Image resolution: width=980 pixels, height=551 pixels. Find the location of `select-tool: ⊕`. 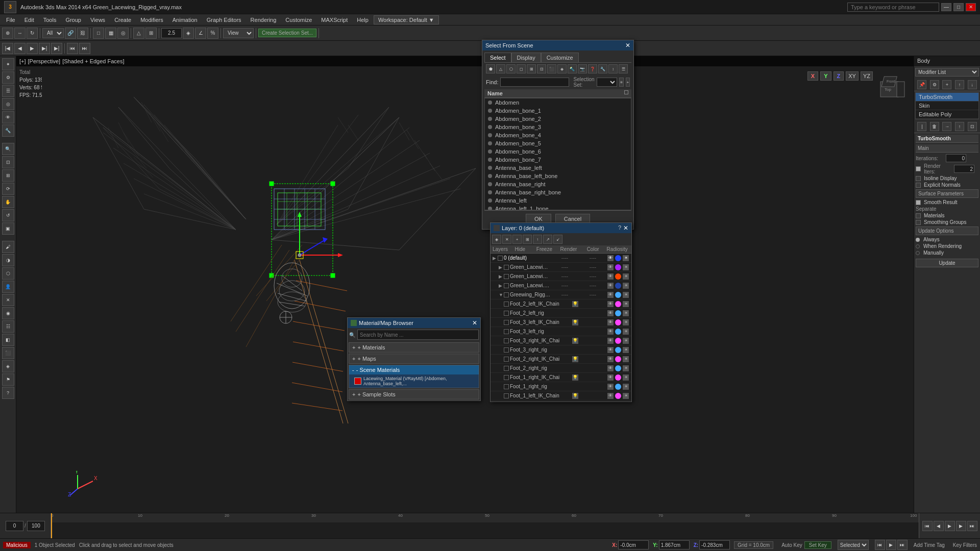

select-tool: ⊕ is located at coordinates (8, 33).